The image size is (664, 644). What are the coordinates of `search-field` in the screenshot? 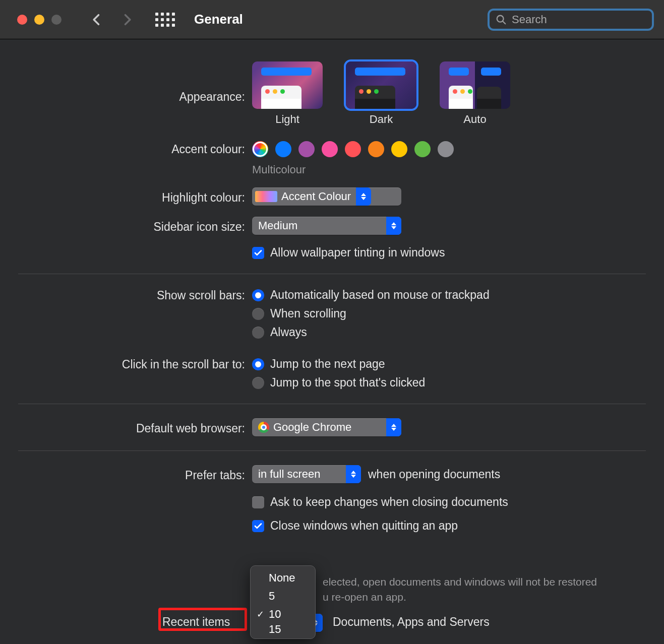 It's located at (571, 20).